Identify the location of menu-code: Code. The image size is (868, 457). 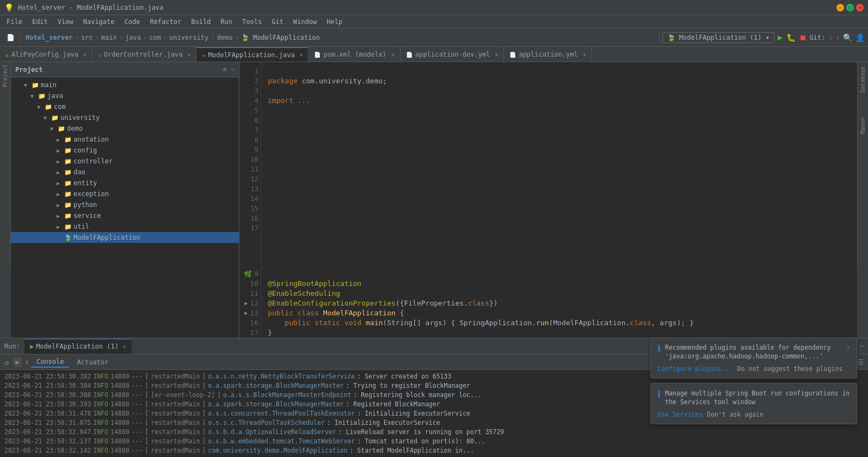
(133, 22).